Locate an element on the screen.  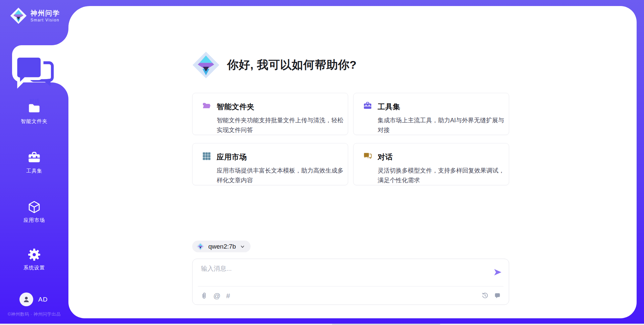
folder-open-icon is located at coordinates (207, 106).